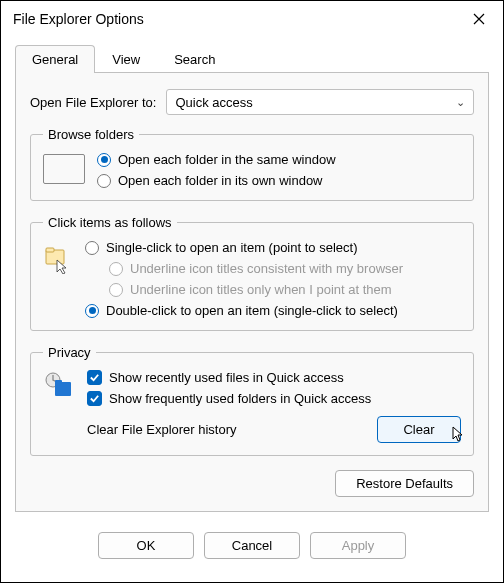 This screenshot has width=504, height=583. Describe the element at coordinates (126, 59) in the screenshot. I see `tab-view: View` at that location.